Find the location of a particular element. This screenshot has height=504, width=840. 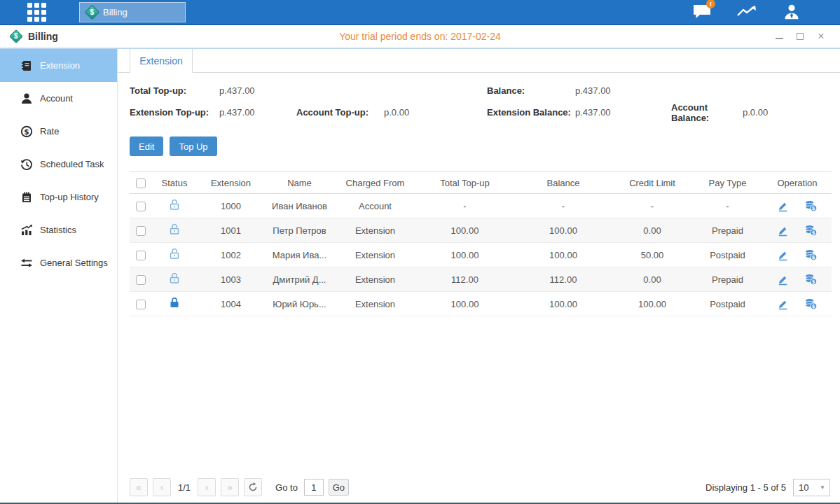

maximize-button is located at coordinates (800, 36).